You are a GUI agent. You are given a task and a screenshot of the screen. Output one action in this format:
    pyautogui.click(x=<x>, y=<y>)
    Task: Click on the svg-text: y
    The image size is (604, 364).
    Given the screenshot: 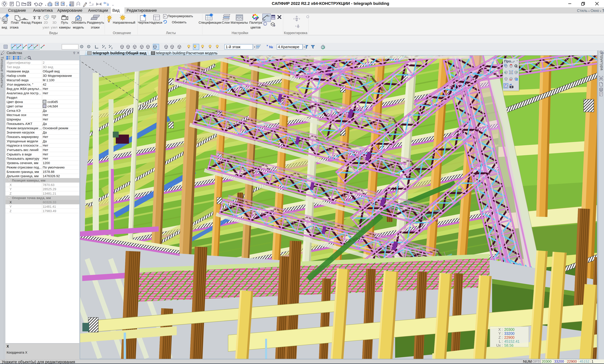 What is the action you would take?
    pyautogui.click(x=112, y=48)
    